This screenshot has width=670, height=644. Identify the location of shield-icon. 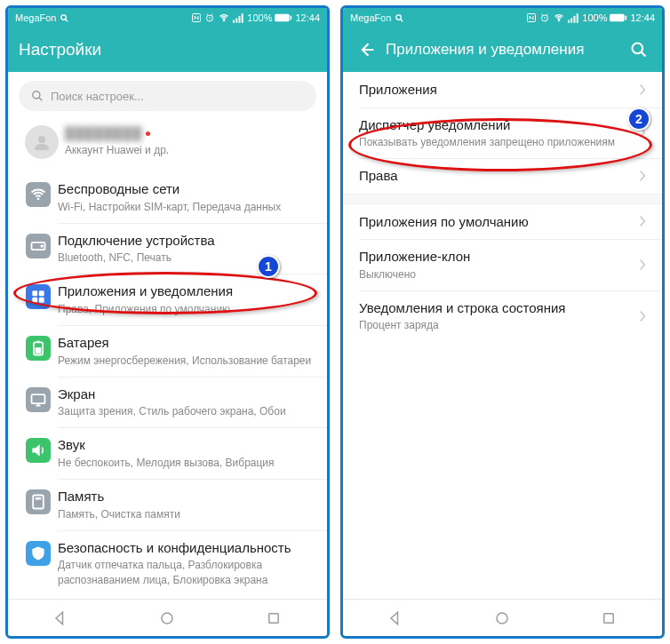
(38, 553).